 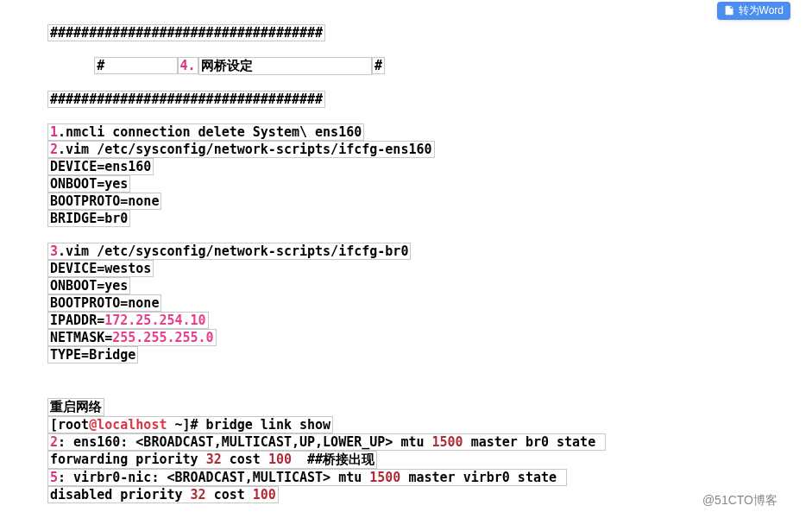 What do you see at coordinates (162, 338) in the screenshot?
I see `netmask-val: 255.255.255.0` at bounding box center [162, 338].